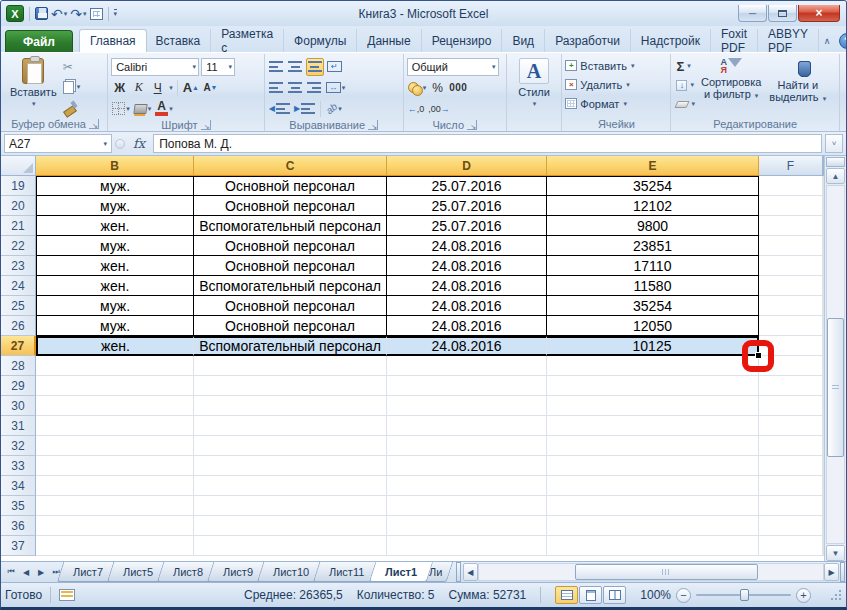 This screenshot has height=610, width=847. What do you see at coordinates (115, 186) in the screenshot?
I see `cell-B19: муж.` at bounding box center [115, 186].